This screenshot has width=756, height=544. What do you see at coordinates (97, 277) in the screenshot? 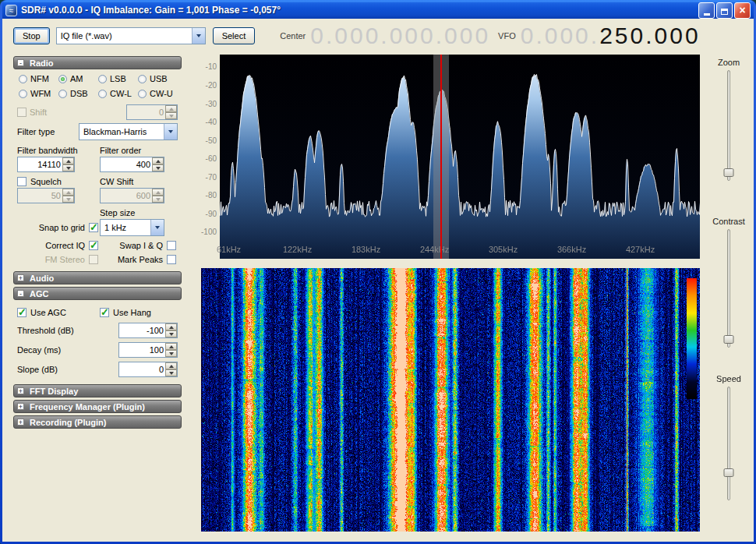
I see `panel-header-audio: + Audio` at bounding box center [97, 277].